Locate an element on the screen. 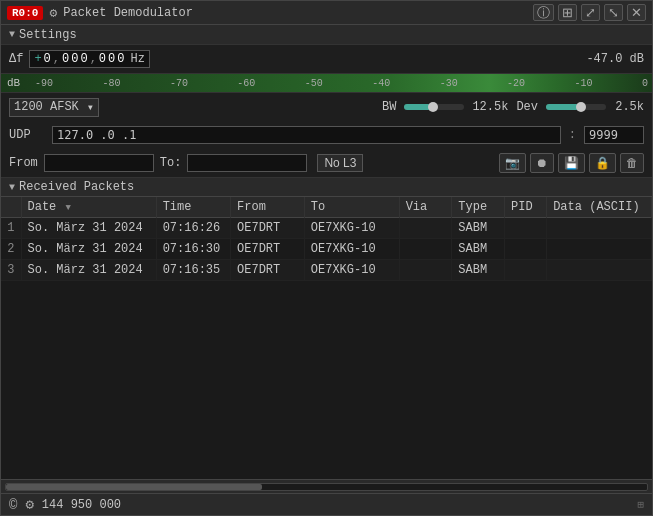  cell-num: 1 is located at coordinates (11, 228).